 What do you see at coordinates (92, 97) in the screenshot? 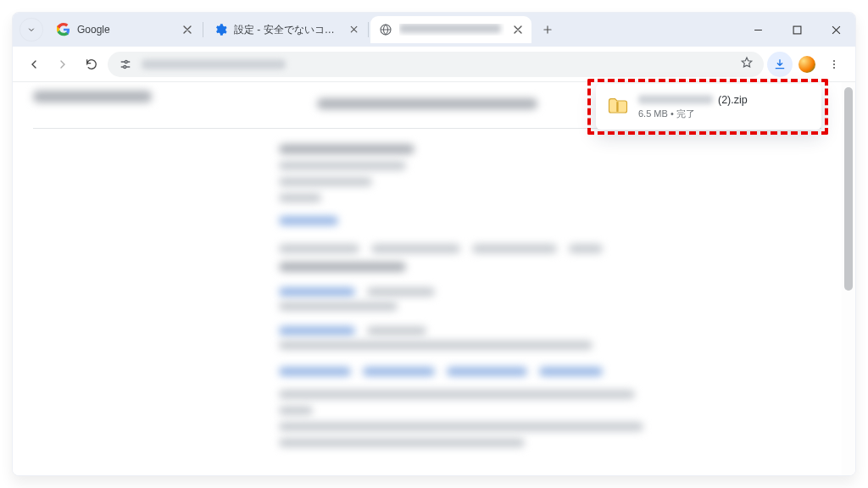
I see `page-heading-blurred` at bounding box center [92, 97].